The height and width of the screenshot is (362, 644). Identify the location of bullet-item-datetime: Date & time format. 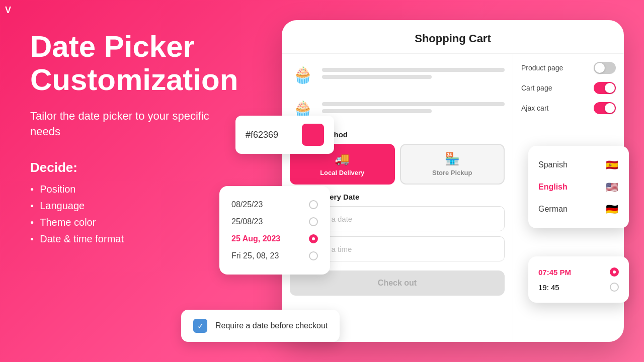
(136, 239).